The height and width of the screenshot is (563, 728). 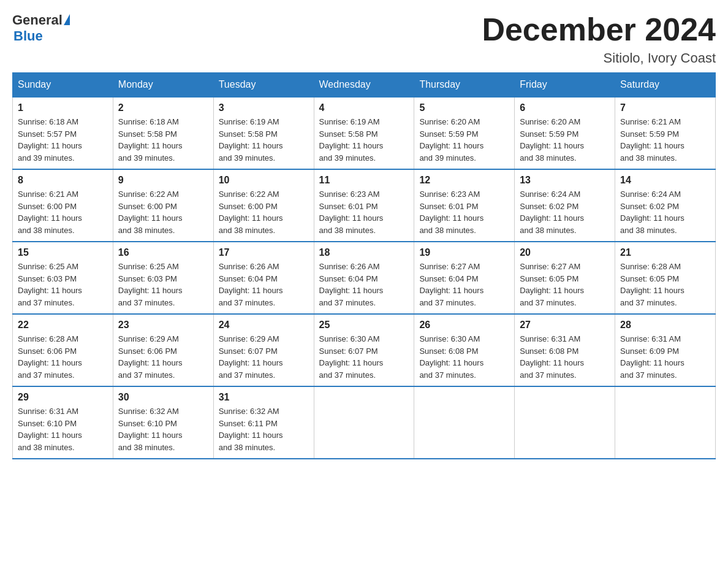 What do you see at coordinates (464, 325) in the screenshot?
I see `day-number: 26` at bounding box center [464, 325].